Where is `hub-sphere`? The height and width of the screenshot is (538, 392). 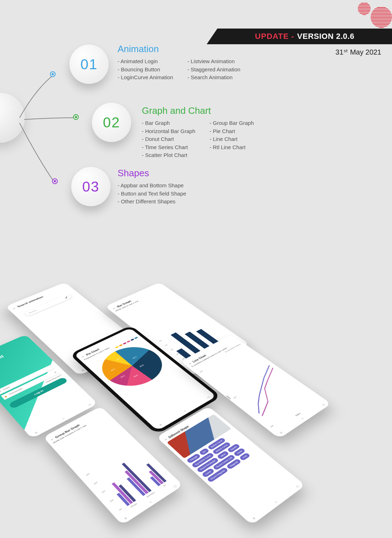 hub-sphere is located at coordinates (12, 118).